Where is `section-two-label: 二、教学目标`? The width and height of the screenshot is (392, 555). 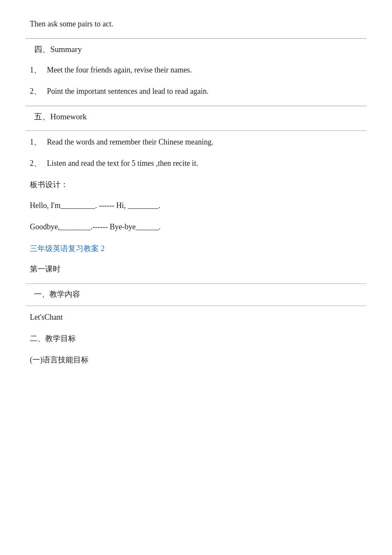 section-two-label: 二、教学目标 is located at coordinates (196, 338).